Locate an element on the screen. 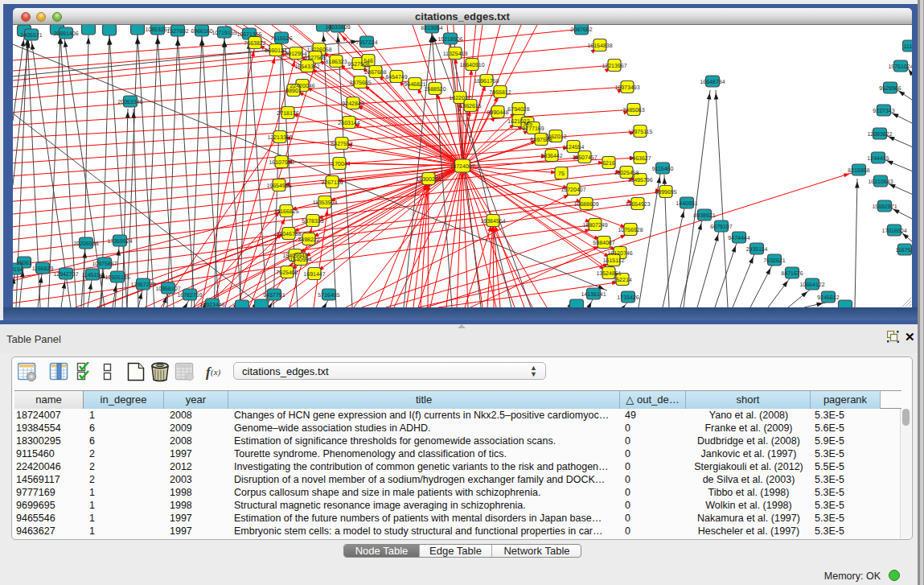 This screenshot has width=924, height=585. svg-text: 7485063 is located at coordinates (634, 111).